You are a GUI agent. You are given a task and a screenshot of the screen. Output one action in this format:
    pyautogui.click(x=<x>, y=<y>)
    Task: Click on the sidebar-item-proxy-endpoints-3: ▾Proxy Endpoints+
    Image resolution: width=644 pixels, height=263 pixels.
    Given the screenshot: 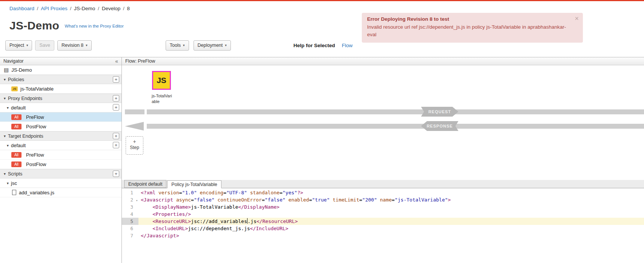 What is the action you would take?
    pyautogui.click(x=61, y=98)
    